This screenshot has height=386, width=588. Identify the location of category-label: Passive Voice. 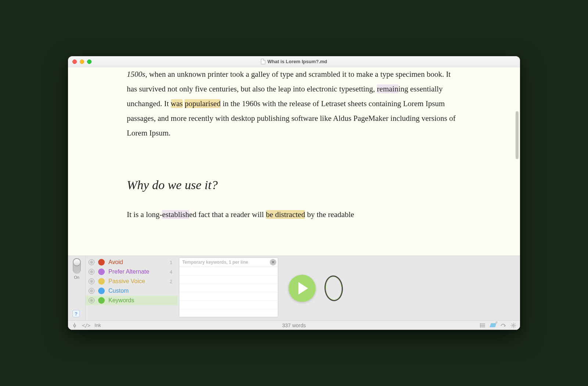
(137, 281).